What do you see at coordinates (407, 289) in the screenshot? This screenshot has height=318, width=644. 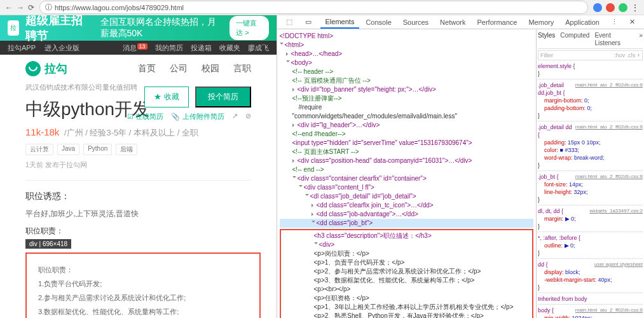 I see `dom-line: <p><br></p>` at bounding box center [407, 289].